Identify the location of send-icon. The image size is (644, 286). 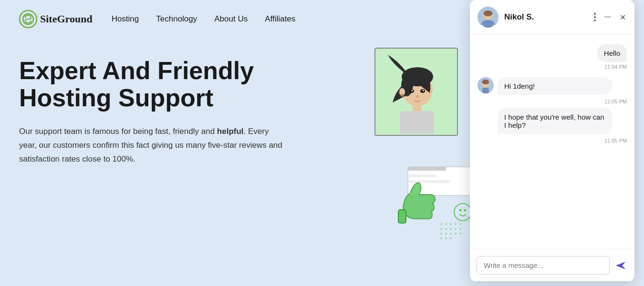
(621, 266).